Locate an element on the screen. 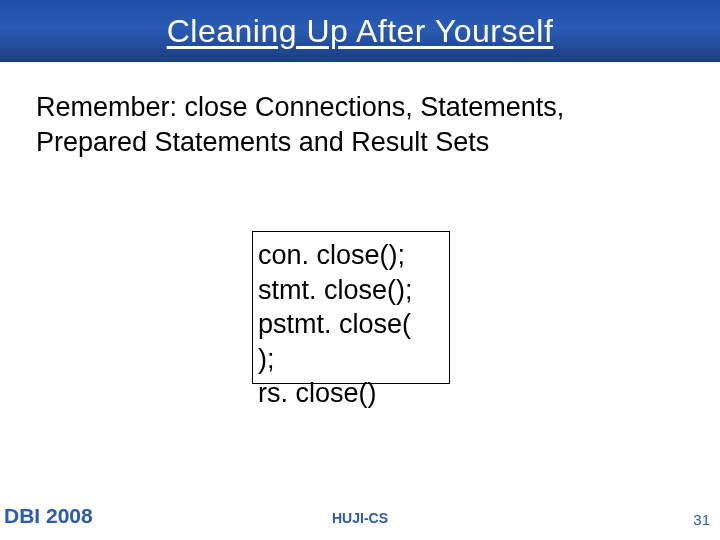 The image size is (720, 540). body-text: Remember: close Connections, Statements,… is located at coordinates (360, 124).